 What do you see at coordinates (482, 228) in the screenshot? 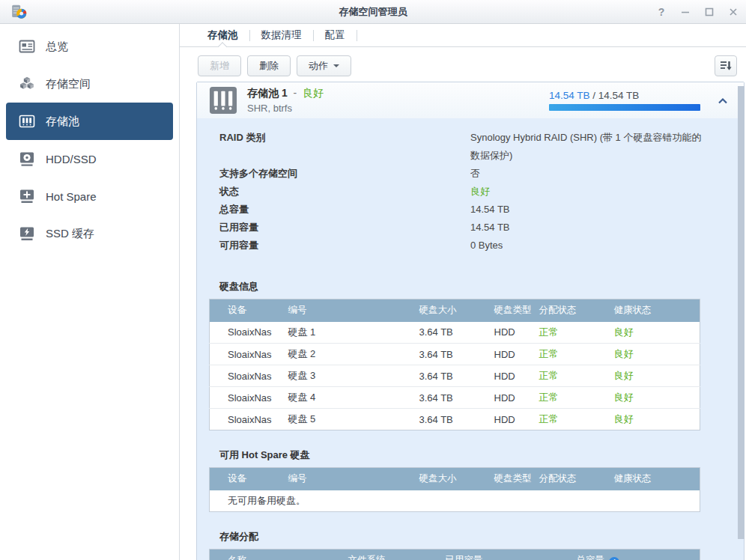
I see `detail-row: 已用容量 14.54 TB` at bounding box center [482, 228].